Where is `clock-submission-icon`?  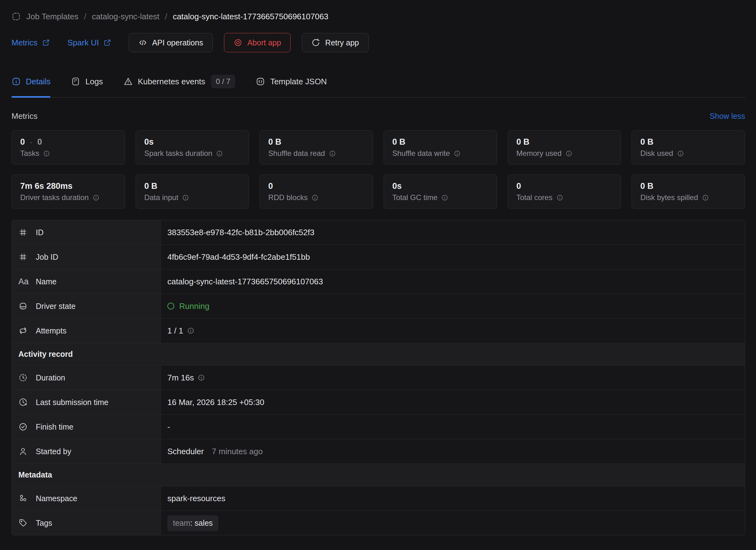
clock-submission-icon is located at coordinates (23, 402).